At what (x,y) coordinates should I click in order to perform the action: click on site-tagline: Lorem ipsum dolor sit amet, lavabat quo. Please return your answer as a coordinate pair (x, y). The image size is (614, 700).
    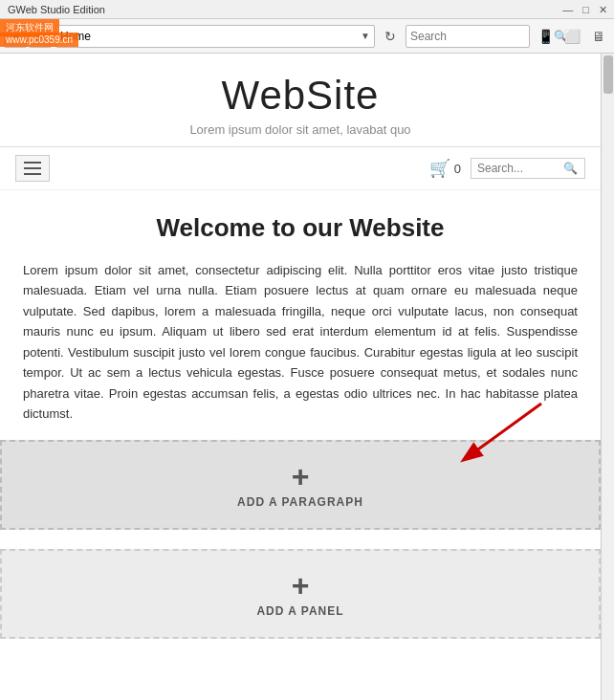
    Looking at the image, I should click on (300, 130).